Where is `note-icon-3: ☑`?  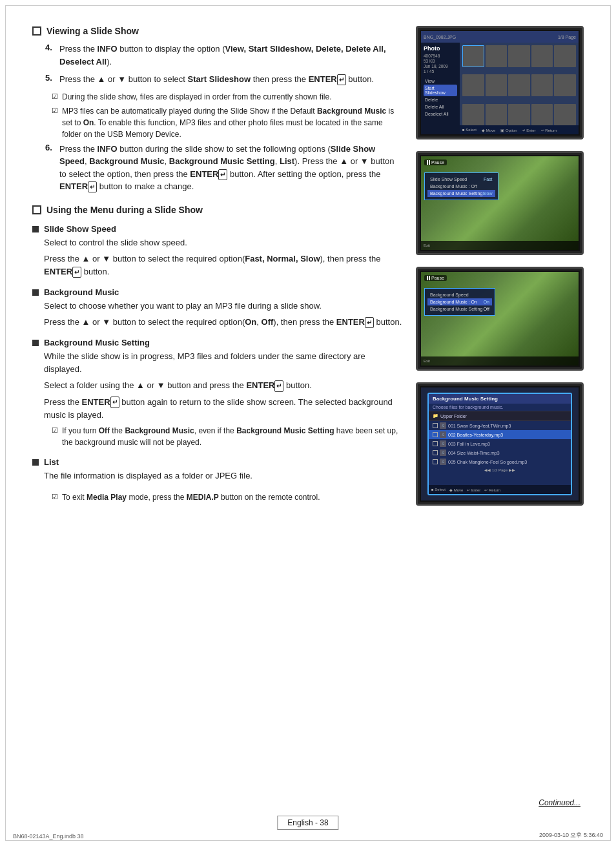
note-icon-3: ☑ is located at coordinates (55, 437).